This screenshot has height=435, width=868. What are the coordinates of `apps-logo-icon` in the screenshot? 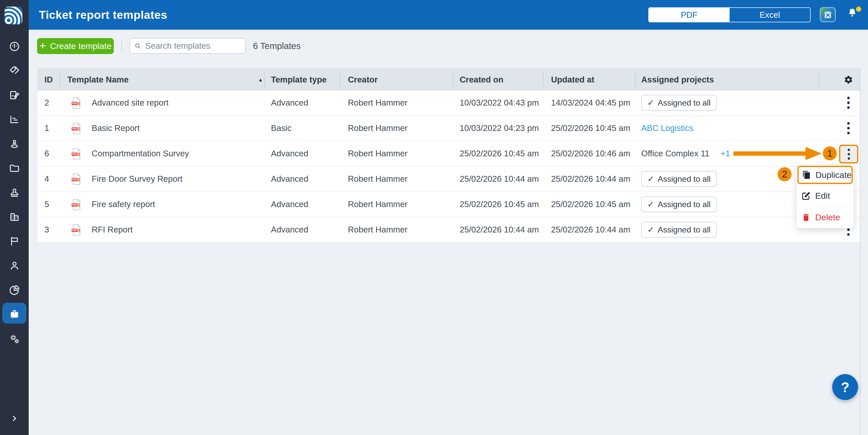 It's located at (828, 15).